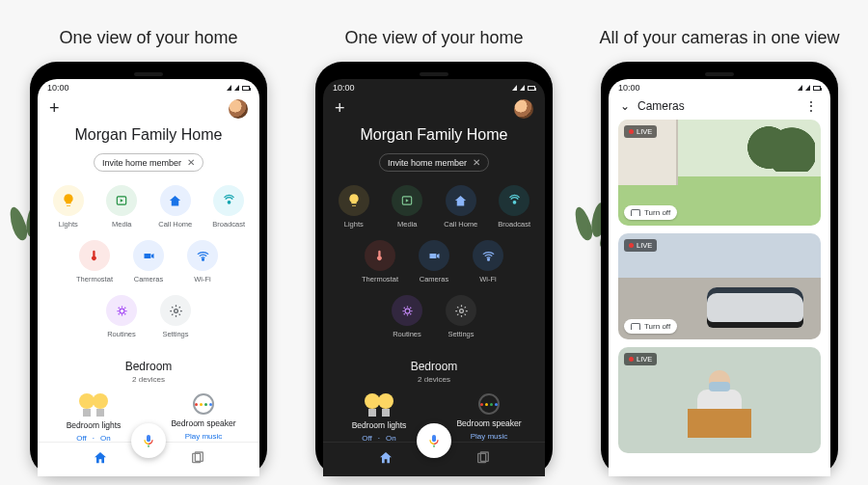 This screenshot has width=868, height=485. I want to click on battery-icon, so click(246, 89).